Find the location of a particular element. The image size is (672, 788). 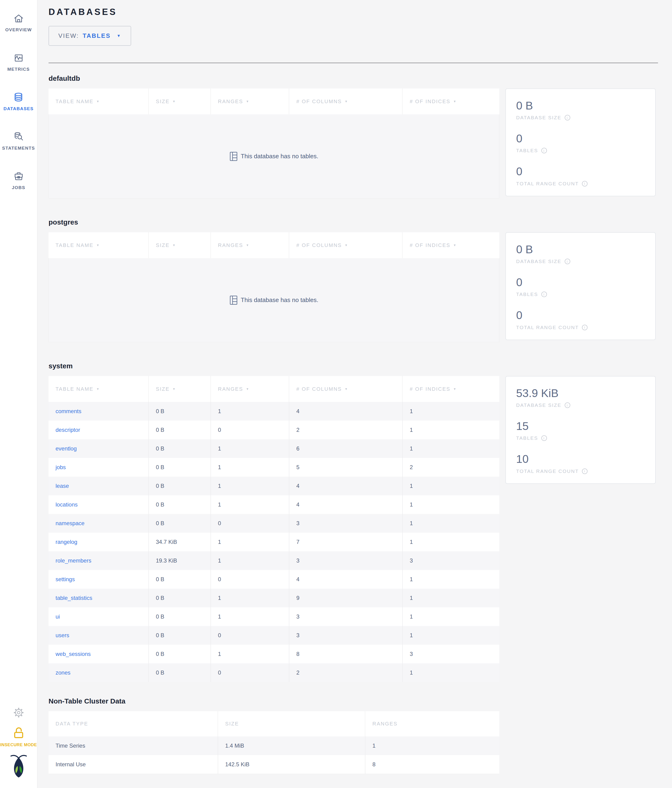

table-name-link: jobs is located at coordinates (61, 467).